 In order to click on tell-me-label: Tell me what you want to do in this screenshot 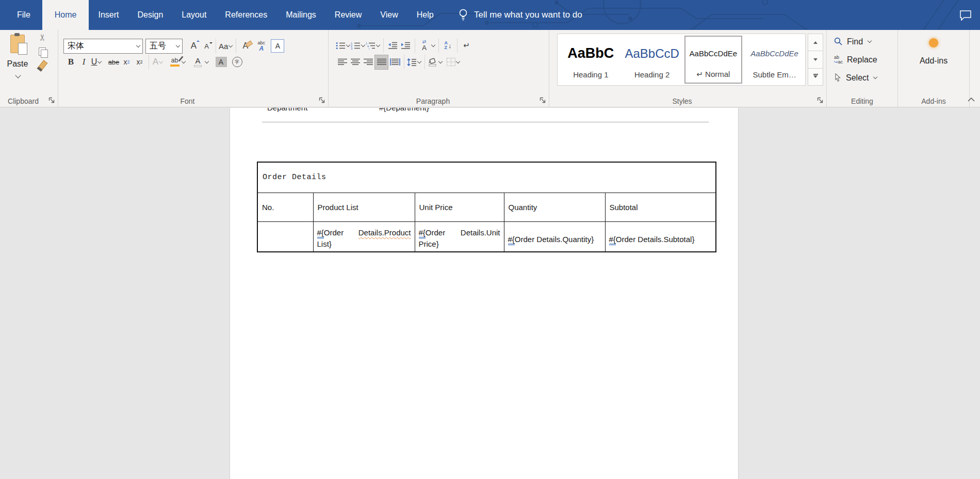, I will do `click(528, 15)`.